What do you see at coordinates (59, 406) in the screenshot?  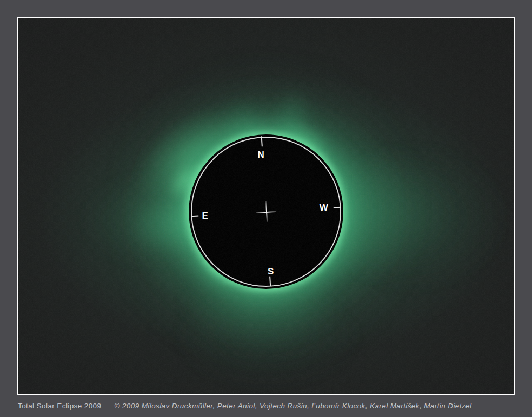 I see `photo-title: Total Solar Eclipse 2009` at bounding box center [59, 406].